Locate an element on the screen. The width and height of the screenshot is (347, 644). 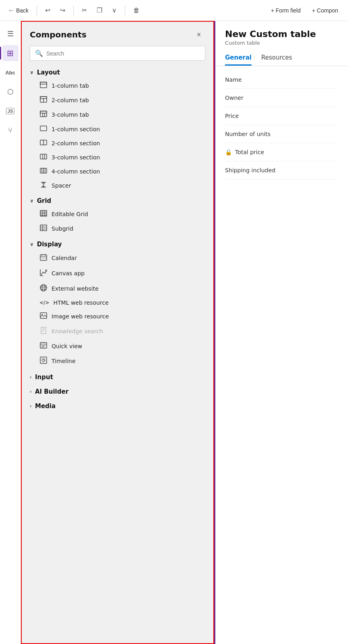
chevron-right-icon: › is located at coordinates (31, 406).